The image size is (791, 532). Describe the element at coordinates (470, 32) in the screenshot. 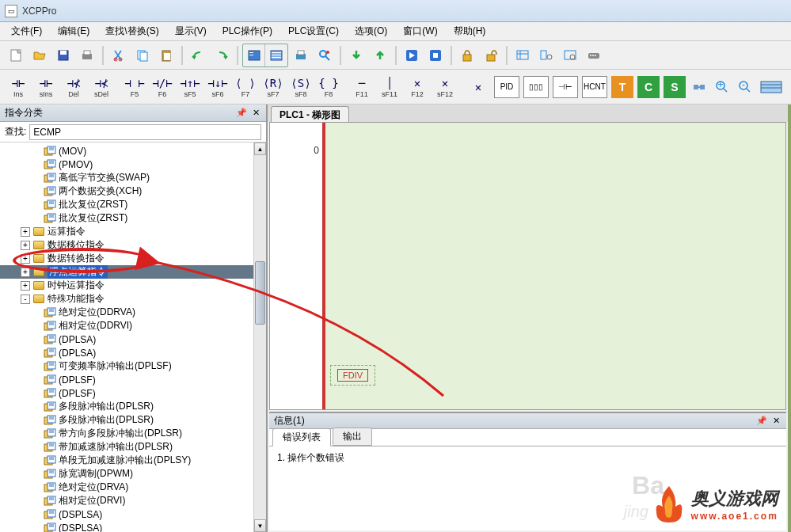

I see `menu-item: 帮助(H)` at that location.